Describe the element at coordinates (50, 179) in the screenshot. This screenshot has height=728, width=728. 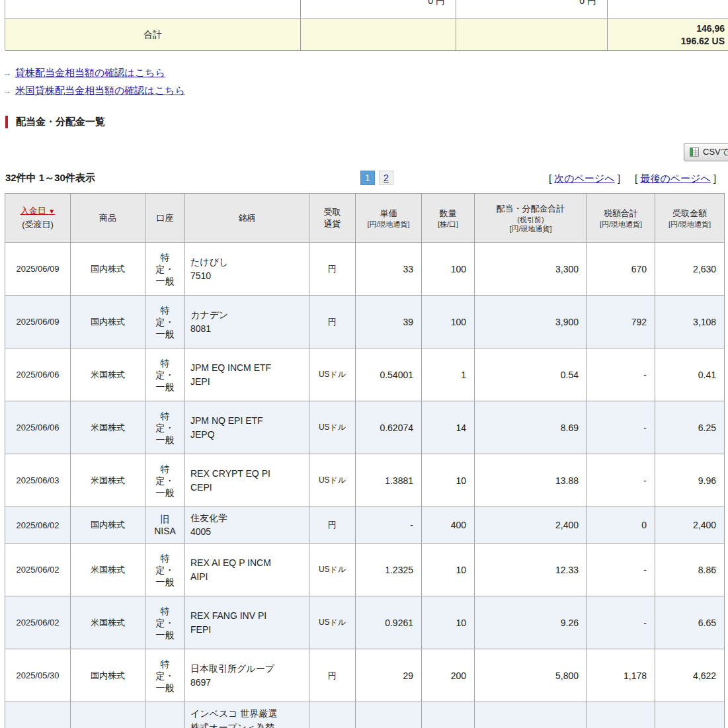
I see `result-count-text: 32件中 1～30件表示` at that location.